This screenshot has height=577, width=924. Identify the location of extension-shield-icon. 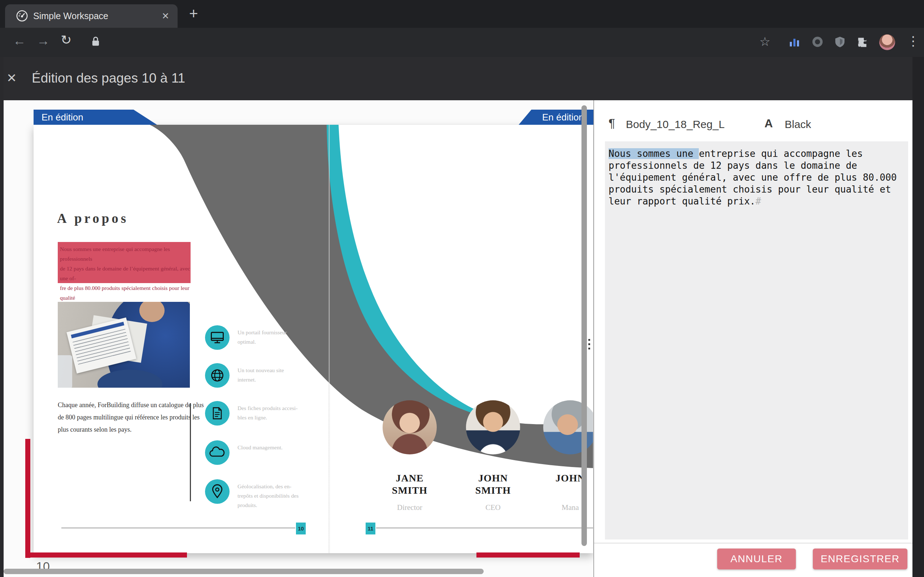
(840, 43).